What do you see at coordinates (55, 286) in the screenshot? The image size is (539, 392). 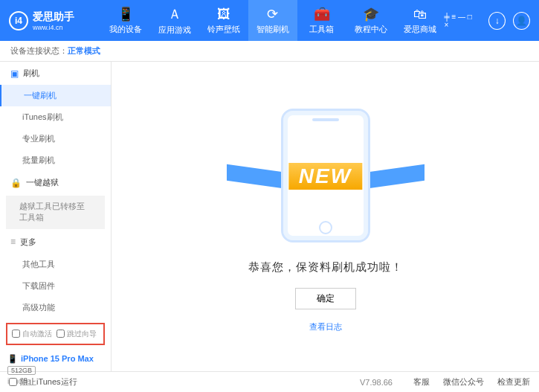 I see `sidebar-item-download-firmware: 下载固件` at bounding box center [55, 286].